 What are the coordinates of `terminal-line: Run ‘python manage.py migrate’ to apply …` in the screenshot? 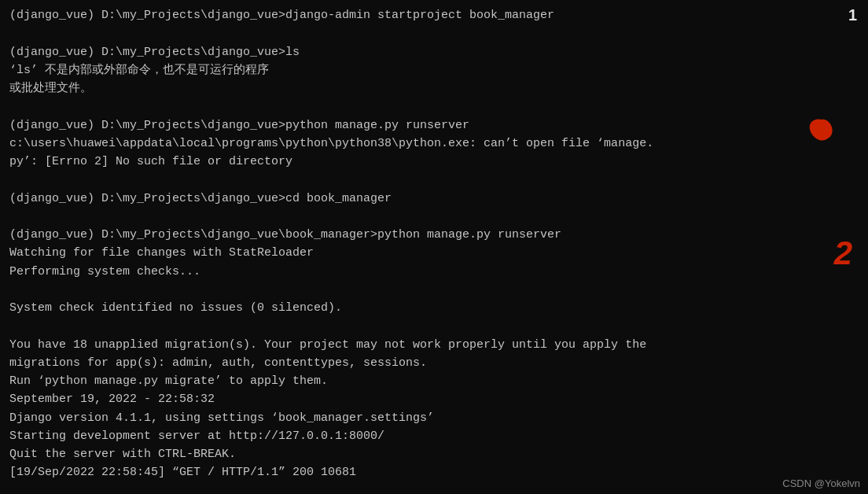 It's located at (434, 381).